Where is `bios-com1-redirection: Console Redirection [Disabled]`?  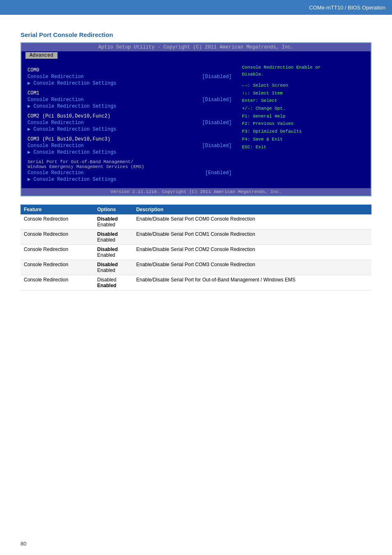
bios-com1-redirection: Console Redirection [Disabled] is located at coordinates (130, 100).